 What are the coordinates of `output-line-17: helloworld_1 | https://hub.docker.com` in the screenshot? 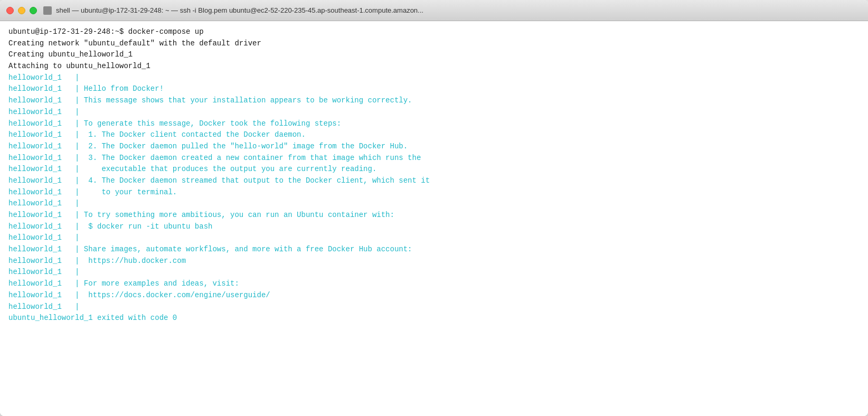 It's located at (434, 261).